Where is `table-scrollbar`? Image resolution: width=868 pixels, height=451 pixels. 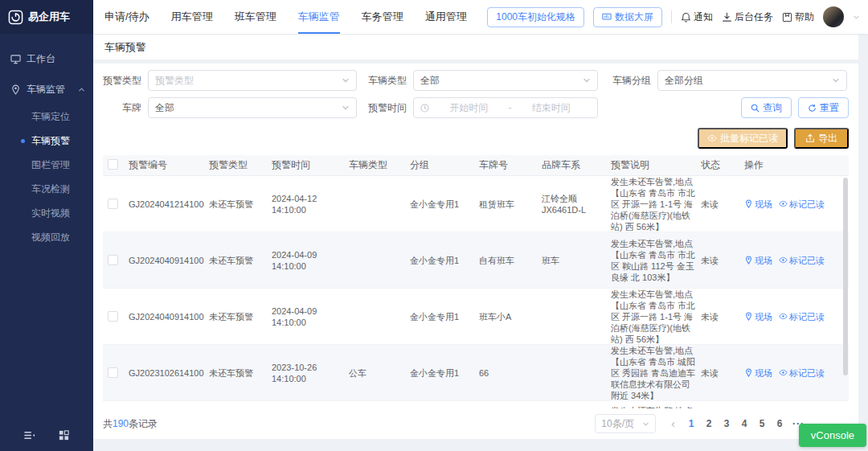 table-scrollbar is located at coordinates (845, 277).